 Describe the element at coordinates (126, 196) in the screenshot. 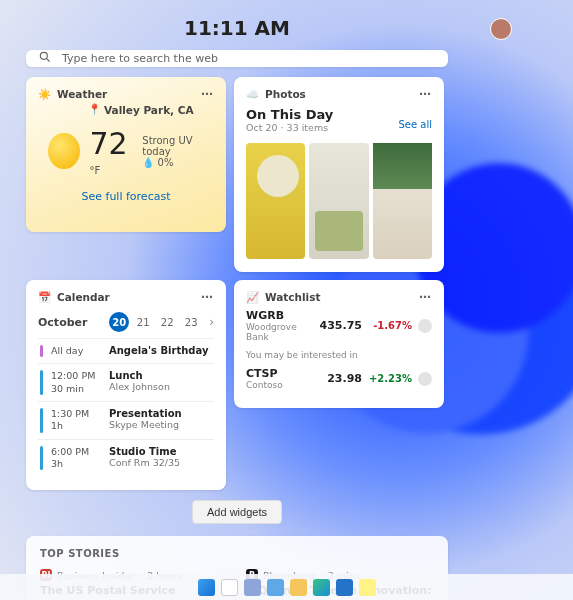

I see `see-full-forecast-link: See full forecast` at that location.